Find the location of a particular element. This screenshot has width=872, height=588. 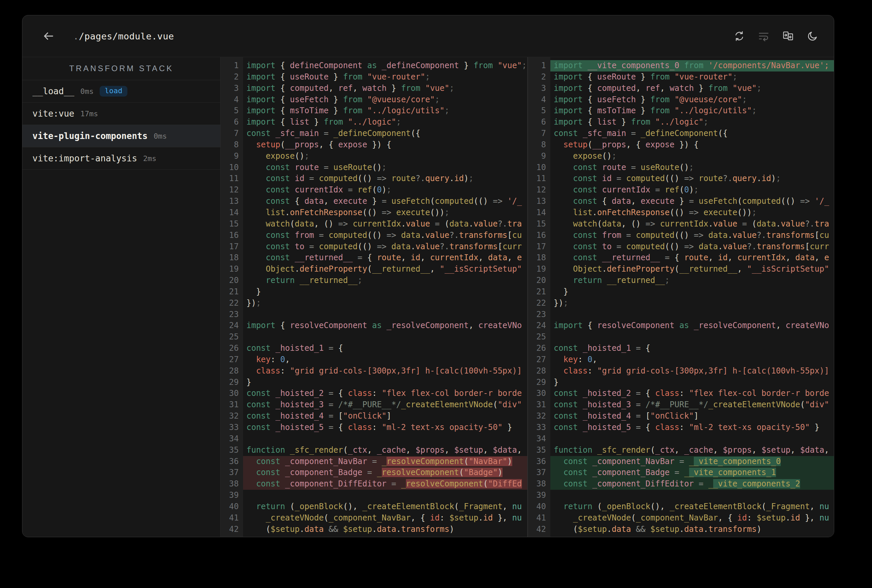

plugin-name: __load__ is located at coordinates (53, 92).